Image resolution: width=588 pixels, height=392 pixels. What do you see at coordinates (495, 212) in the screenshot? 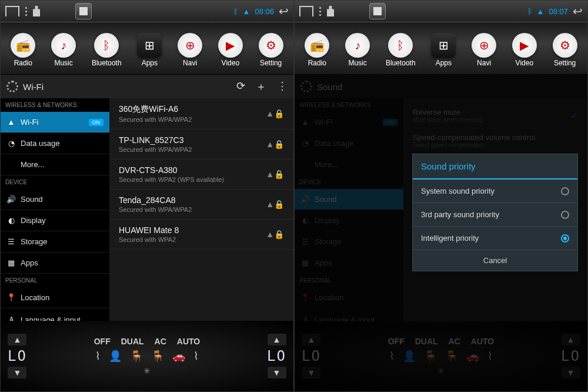
I see `sound-priority-dialog: Sound priority System sound priority 3rd…` at bounding box center [495, 212].